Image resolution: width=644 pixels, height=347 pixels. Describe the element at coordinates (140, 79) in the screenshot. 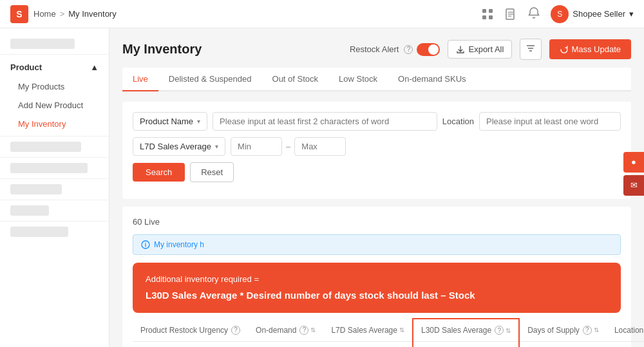

I see `tab-live-label: Live` at that location.